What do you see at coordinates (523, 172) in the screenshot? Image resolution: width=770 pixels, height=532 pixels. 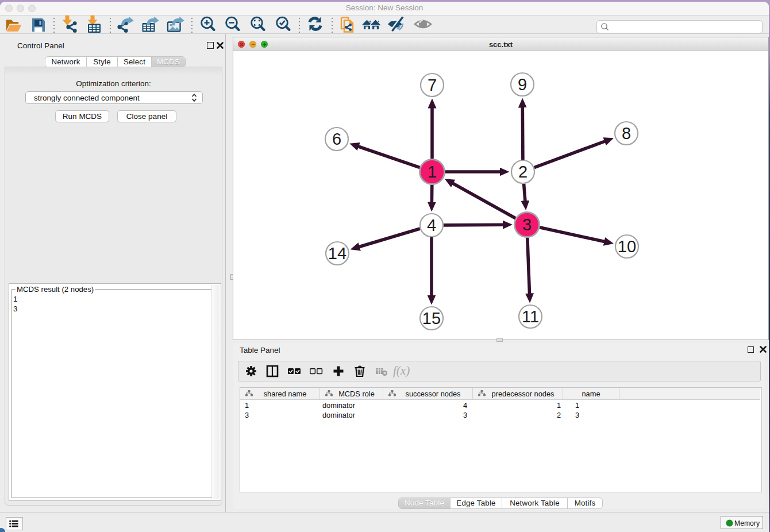 I see `svg-text: 2` at bounding box center [523, 172].